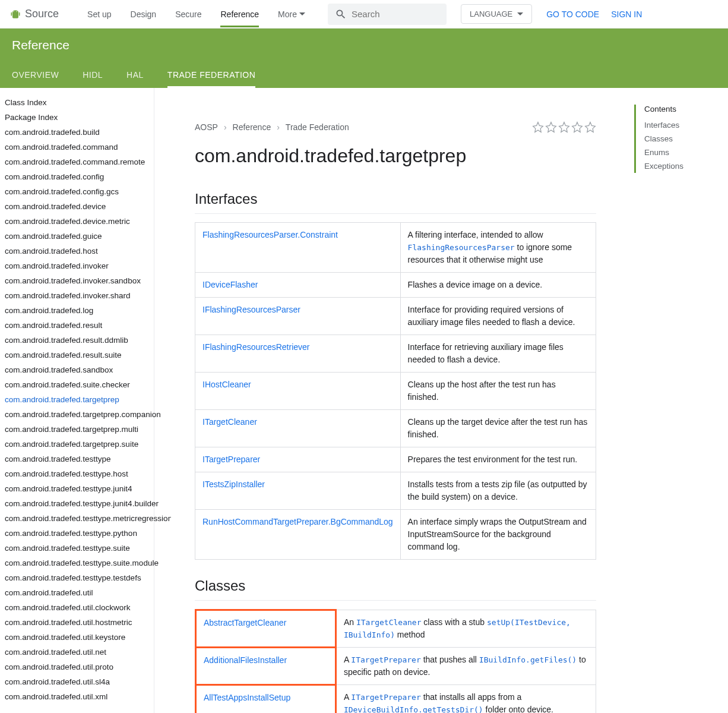 The image size is (728, 713). Describe the element at coordinates (245, 623) in the screenshot. I see `class-link: AbstractTargetCleaner` at that location.